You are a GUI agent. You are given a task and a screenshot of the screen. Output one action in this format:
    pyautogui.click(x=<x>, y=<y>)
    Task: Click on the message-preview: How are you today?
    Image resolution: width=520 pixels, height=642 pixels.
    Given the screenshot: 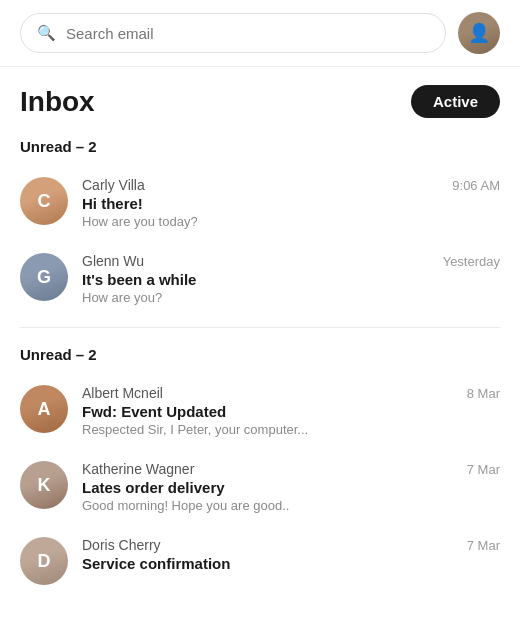 What is the action you would take?
    pyautogui.click(x=291, y=222)
    